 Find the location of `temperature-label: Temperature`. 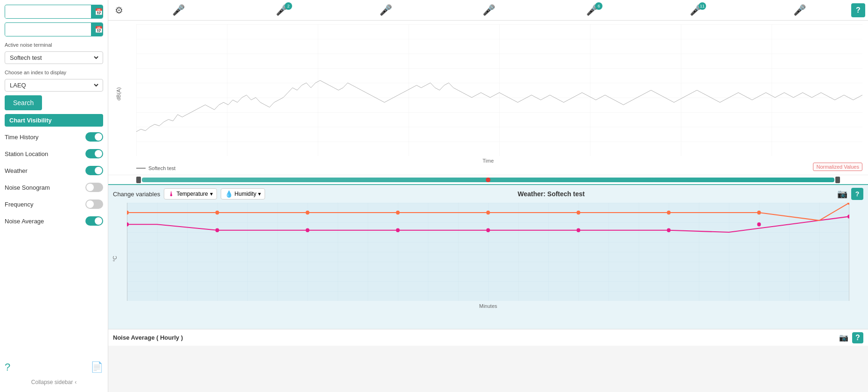

temperature-label: Temperature is located at coordinates (192, 194).